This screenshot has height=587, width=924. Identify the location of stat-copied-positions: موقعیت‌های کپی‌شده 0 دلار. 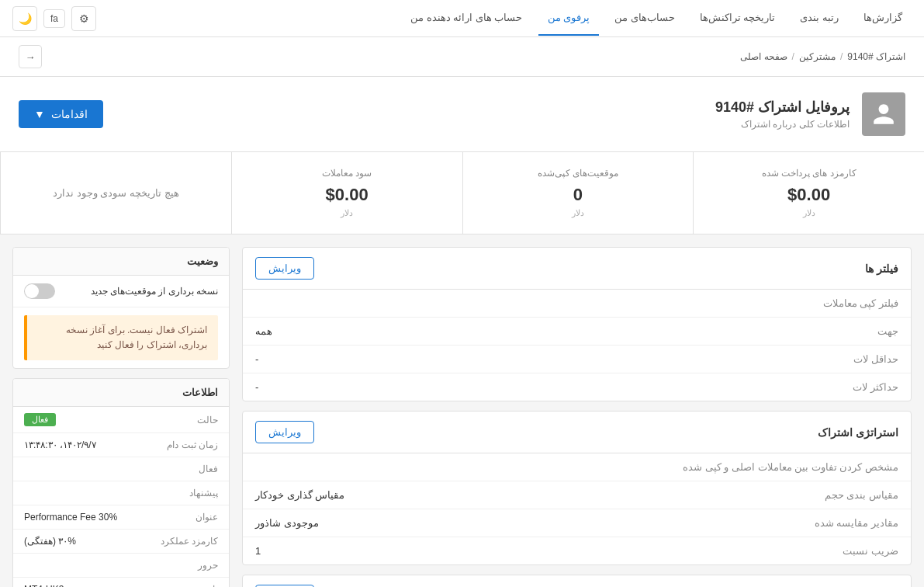
(578, 193).